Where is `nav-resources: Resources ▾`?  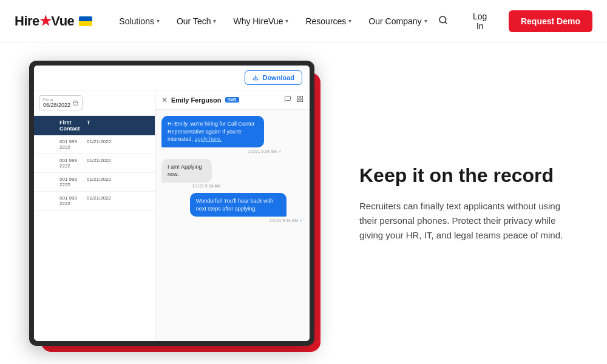
nav-resources: Resources ▾ is located at coordinates (328, 21).